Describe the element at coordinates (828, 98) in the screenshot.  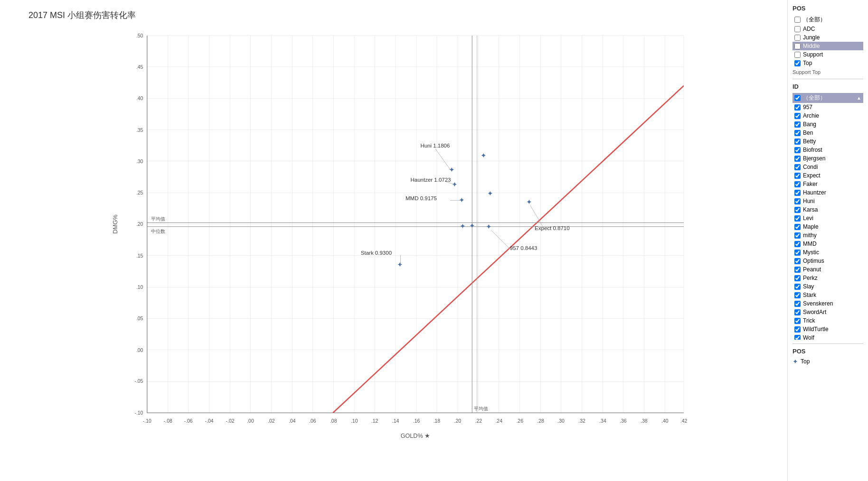
I see `id-all-row: （全部） ▲` at that location.